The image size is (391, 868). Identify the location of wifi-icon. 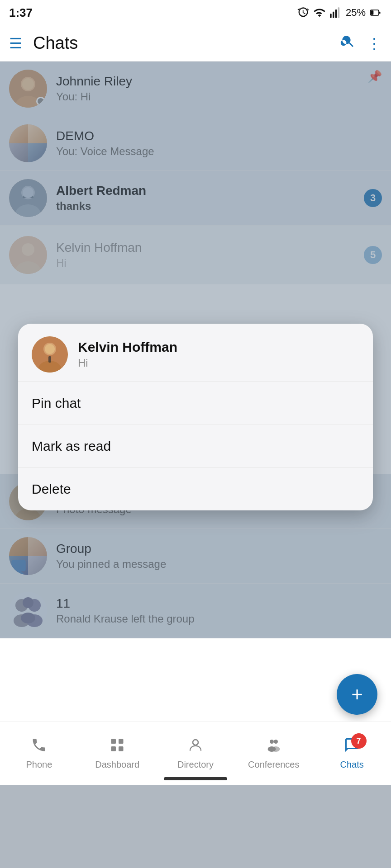
(319, 13).